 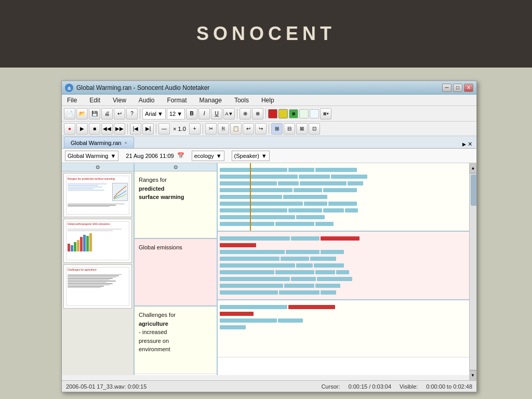 What do you see at coordinates (180, 114) in the screenshot?
I see `size-dropdown-arrow: ▼` at bounding box center [180, 114].